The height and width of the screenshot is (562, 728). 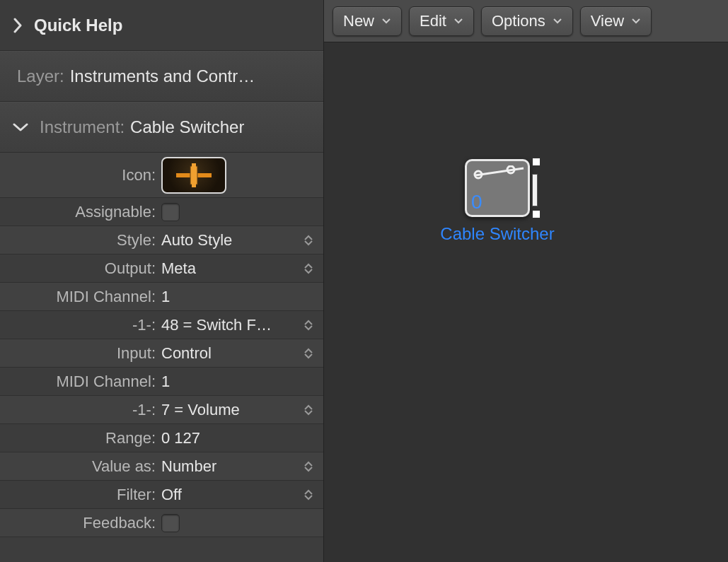 What do you see at coordinates (81, 212) in the screenshot?
I see `assignable-label: Assignable:` at bounding box center [81, 212].